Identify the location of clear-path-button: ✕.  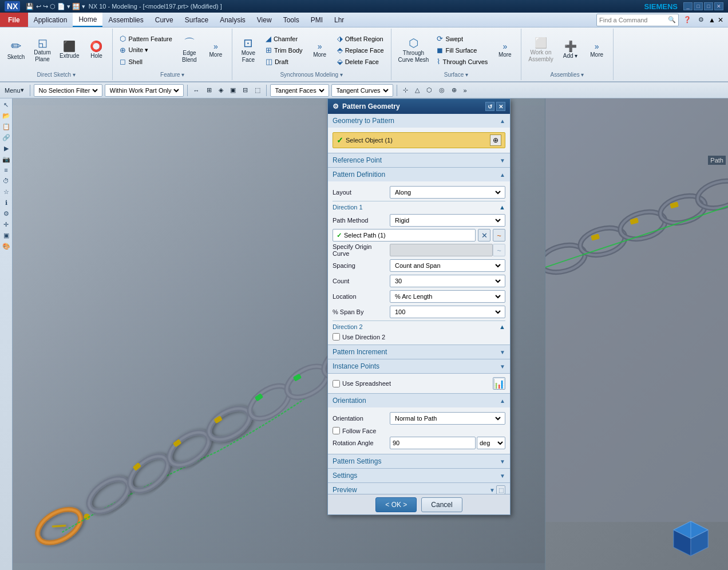
(484, 235).